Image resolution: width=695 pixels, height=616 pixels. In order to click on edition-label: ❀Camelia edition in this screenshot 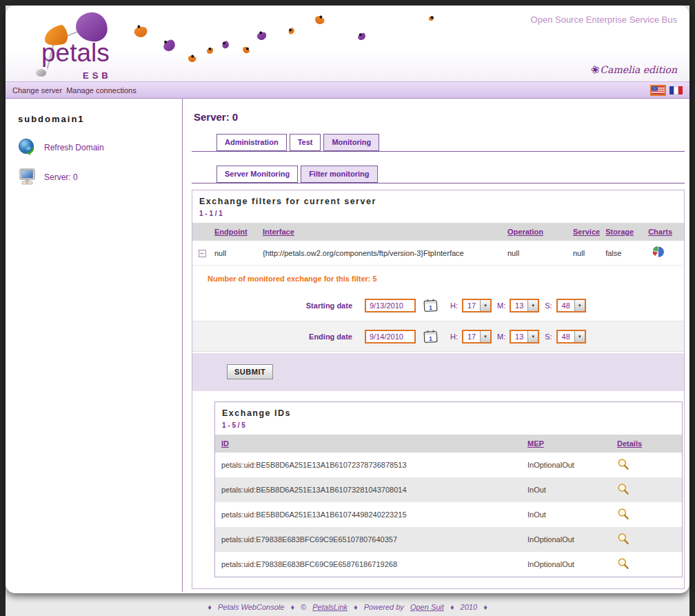, I will do `click(634, 70)`.